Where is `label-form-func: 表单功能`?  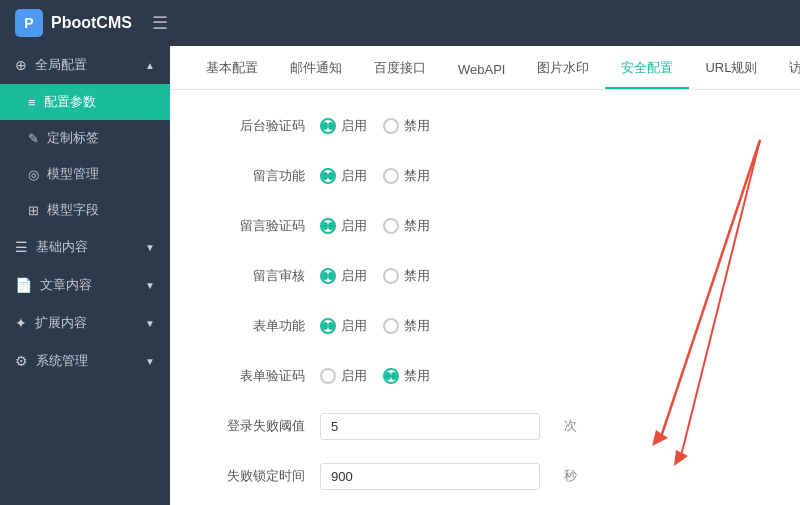 label-form-func: 表单功能 is located at coordinates (260, 326).